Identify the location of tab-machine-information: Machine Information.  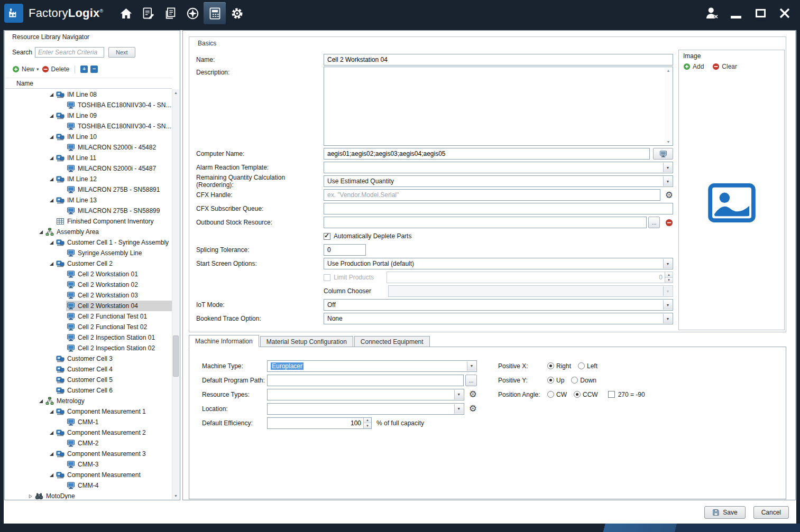
(224, 341).